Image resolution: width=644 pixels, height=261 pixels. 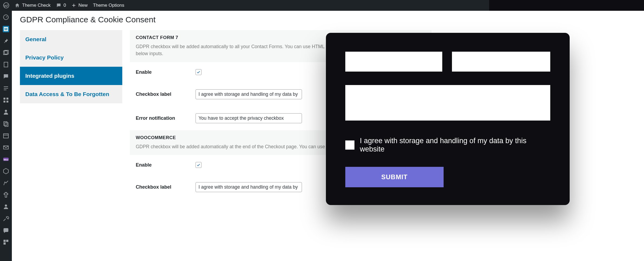 What do you see at coordinates (59, 5) in the screenshot?
I see `comment-icon` at bounding box center [59, 5].